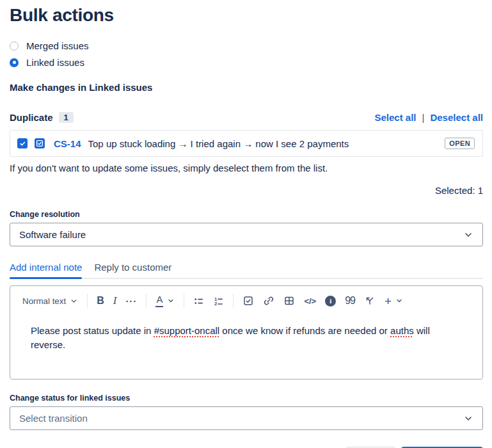 Image resolution: width=492 pixels, height=448 pixels. I want to click on selected-count: Selected: 1, so click(246, 191).